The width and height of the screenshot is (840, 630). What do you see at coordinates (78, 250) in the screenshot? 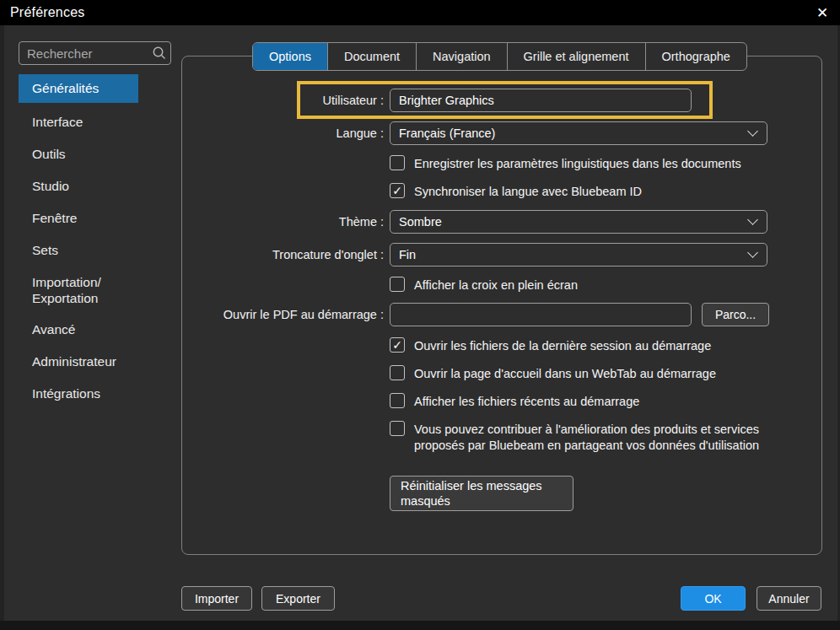
I see `sidebar-item-sets: Sets` at bounding box center [78, 250].